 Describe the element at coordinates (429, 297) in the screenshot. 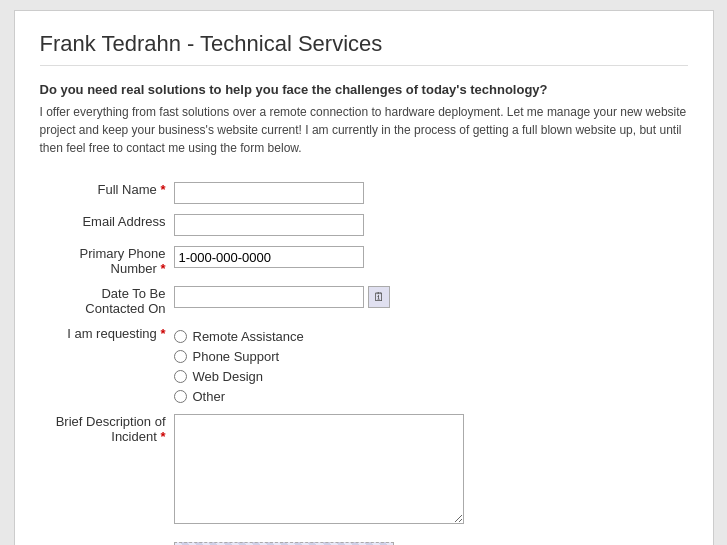

I see `date-input-wrapper: 🗓` at that location.